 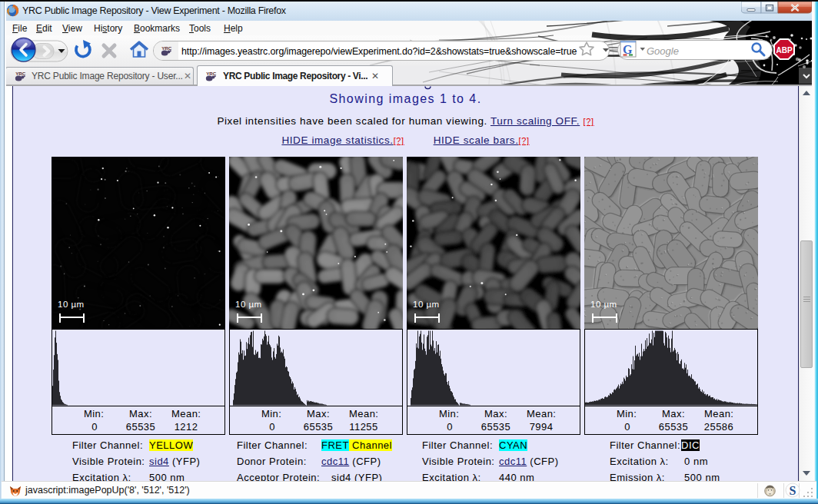 What do you see at coordinates (784, 51) in the screenshot?
I see `svg-text: ABP` at bounding box center [784, 51].